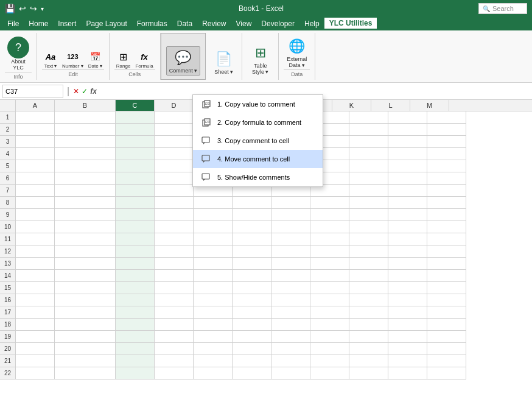  I want to click on about-ylc-button: ? AboutYLC, so click(18, 54).